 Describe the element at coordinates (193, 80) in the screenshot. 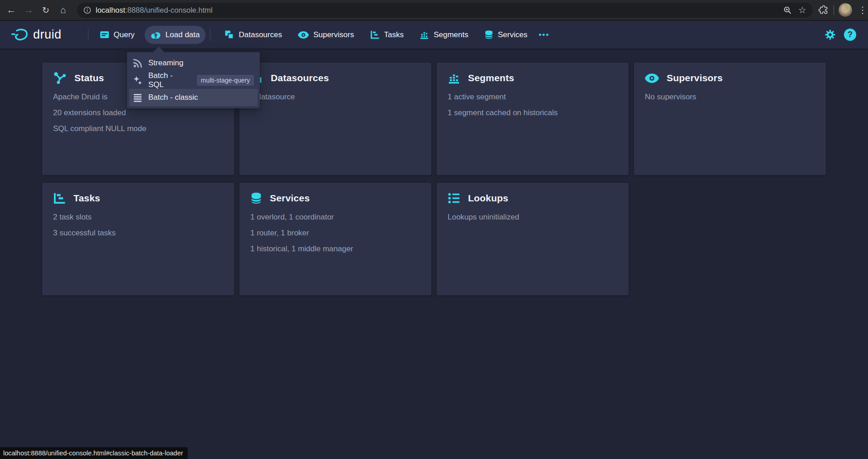

I see `menu-item-batch-sql: Batch - SQL multi-stage-query` at that location.